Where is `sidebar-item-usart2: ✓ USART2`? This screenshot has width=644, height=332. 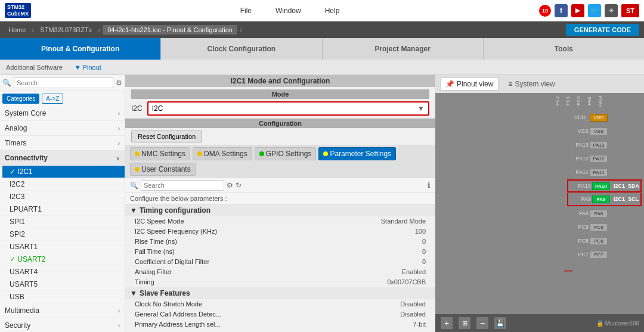 sidebar-item-usart2: ✓ USART2 is located at coordinates (63, 260).